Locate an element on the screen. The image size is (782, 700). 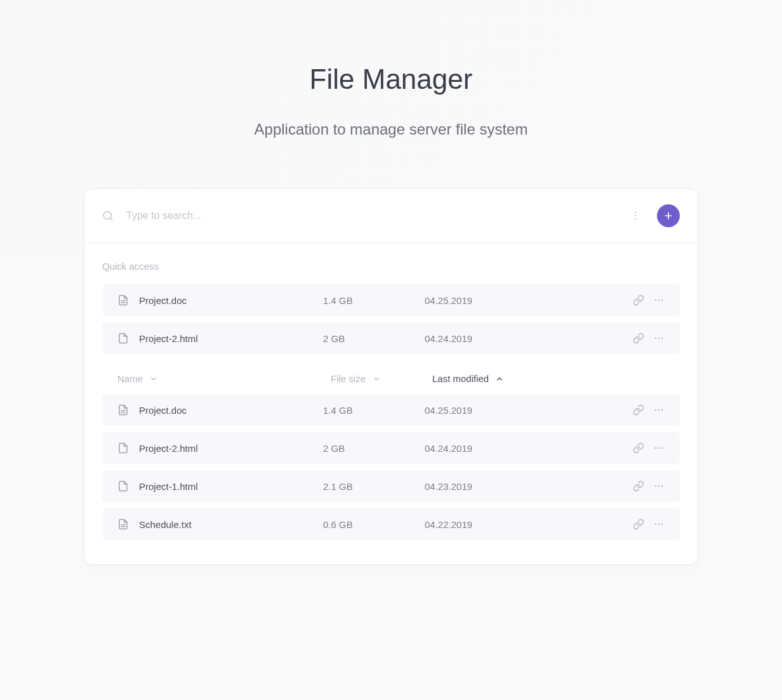
column-header-name: Name is located at coordinates (224, 378).